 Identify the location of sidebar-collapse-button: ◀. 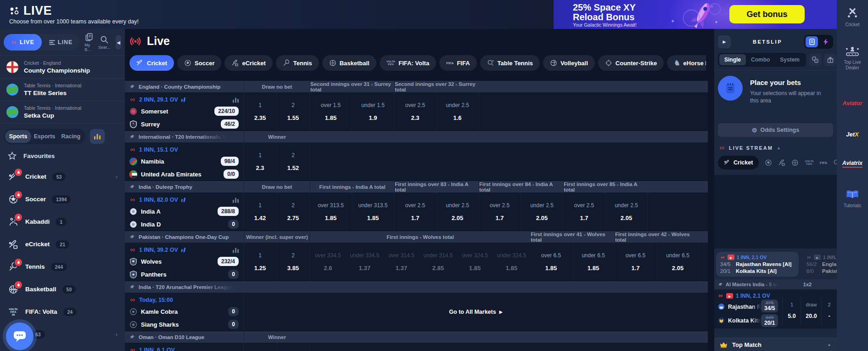
(118, 42).